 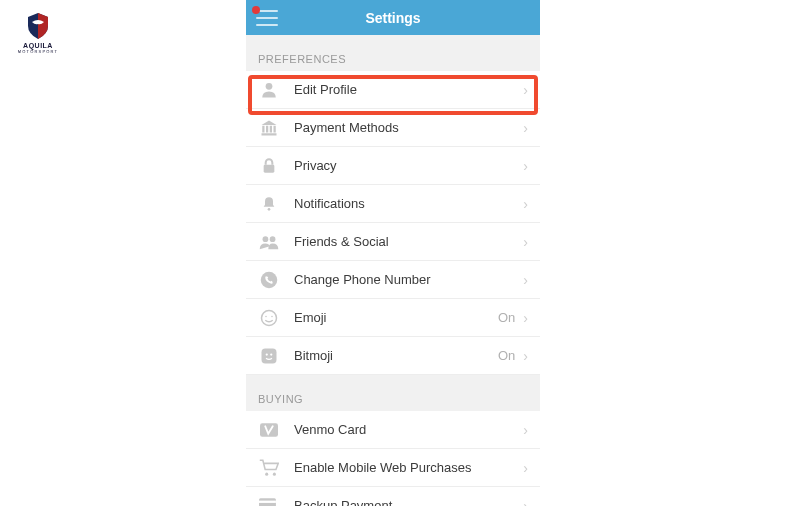 What do you see at coordinates (269, 501) in the screenshot?
I see `backup-icon` at bounding box center [269, 501].